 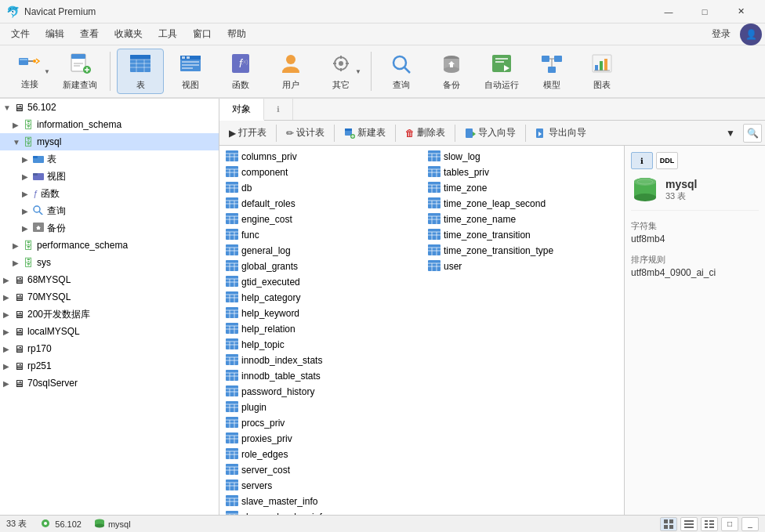 I want to click on menu-favorites: 收藏夹, so click(x=129, y=34).